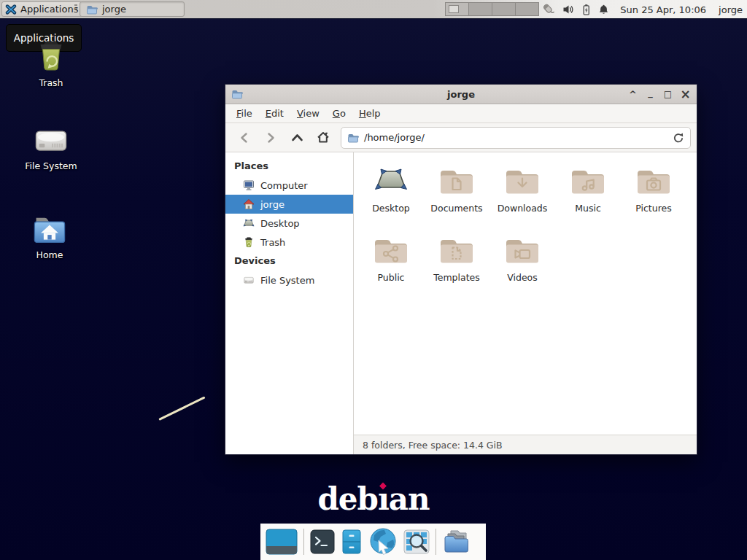  I want to click on bottom-dock-panel, so click(374, 542).